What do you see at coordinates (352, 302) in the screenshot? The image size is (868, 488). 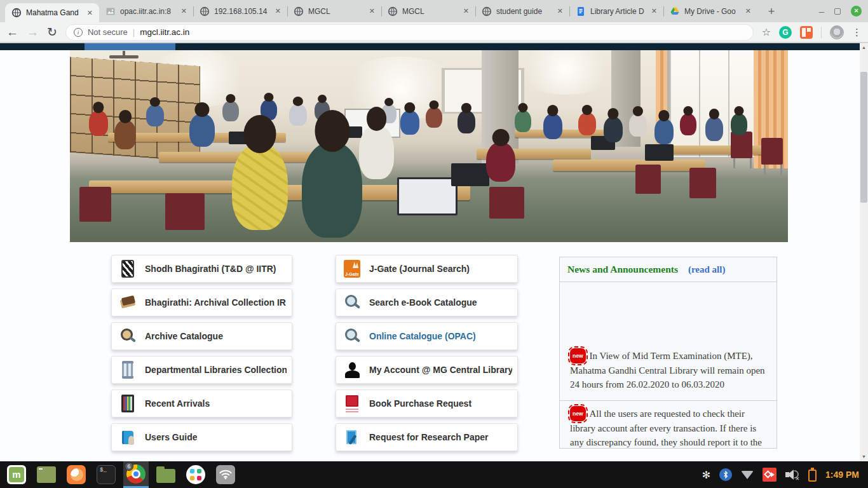 I see `magnifier-icon` at bounding box center [352, 302].